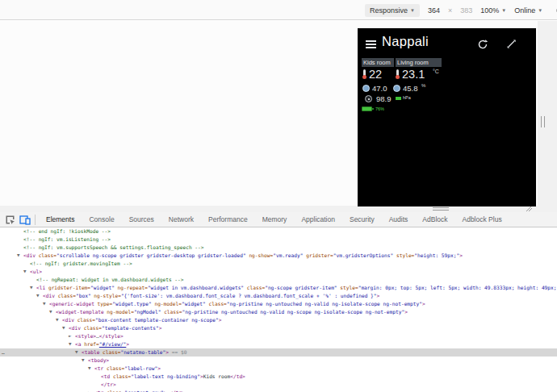 The width and height of the screenshot is (557, 392). Describe the element at coordinates (228, 219) in the screenshot. I see `tab-performance: Performance` at that location.